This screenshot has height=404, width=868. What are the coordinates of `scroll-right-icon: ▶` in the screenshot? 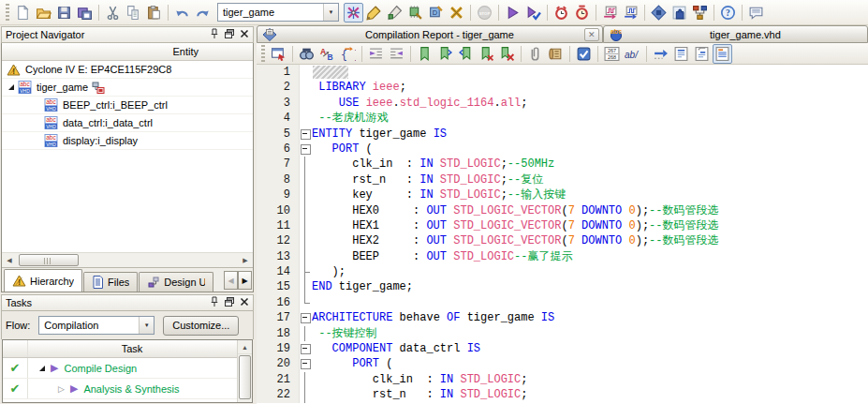 It's located at (245, 261).